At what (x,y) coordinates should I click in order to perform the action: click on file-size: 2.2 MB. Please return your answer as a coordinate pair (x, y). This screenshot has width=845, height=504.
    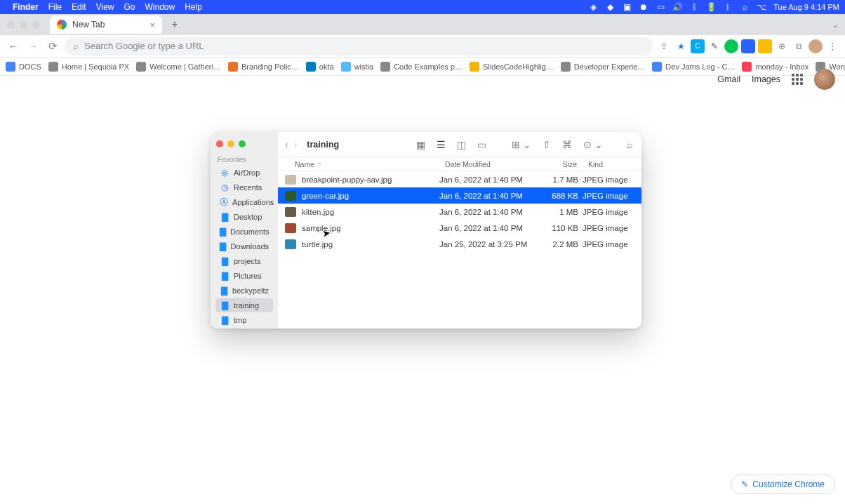
    Looking at the image, I should click on (560, 244).